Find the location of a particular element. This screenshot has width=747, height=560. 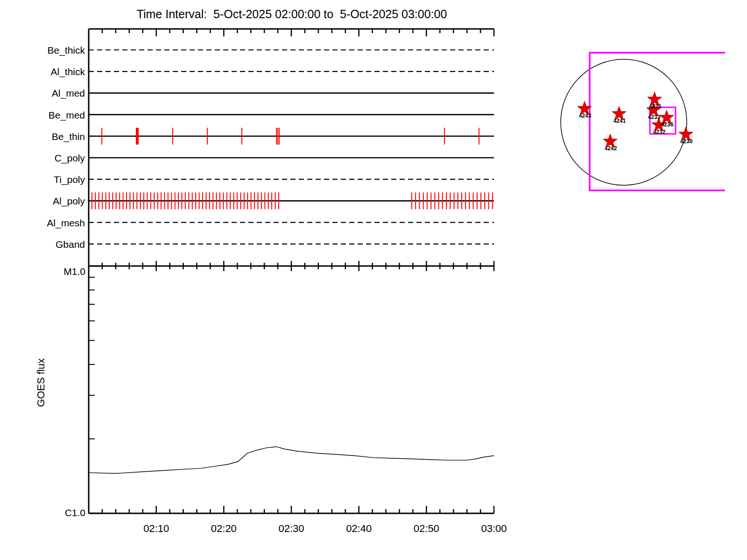

active-region-label-4230: 4230 is located at coordinates (686, 141).